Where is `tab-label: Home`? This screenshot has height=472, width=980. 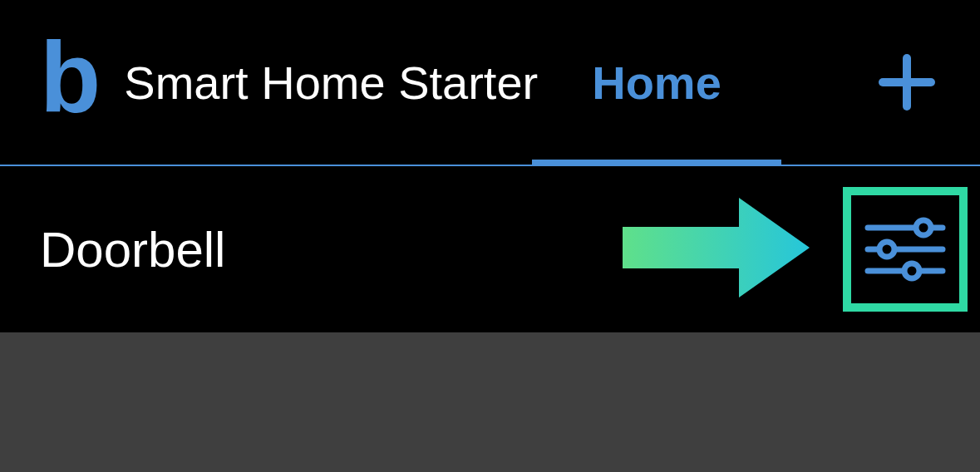 tab-label: Home is located at coordinates (657, 83).